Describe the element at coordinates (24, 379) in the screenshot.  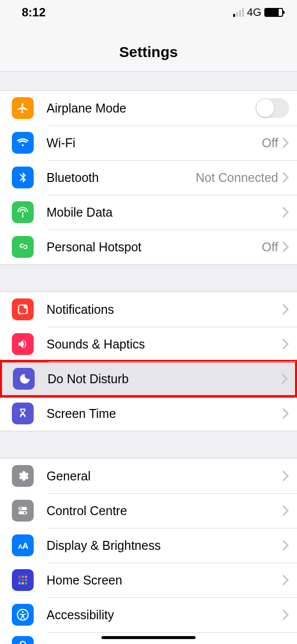
I see `moon-icon` at that location.